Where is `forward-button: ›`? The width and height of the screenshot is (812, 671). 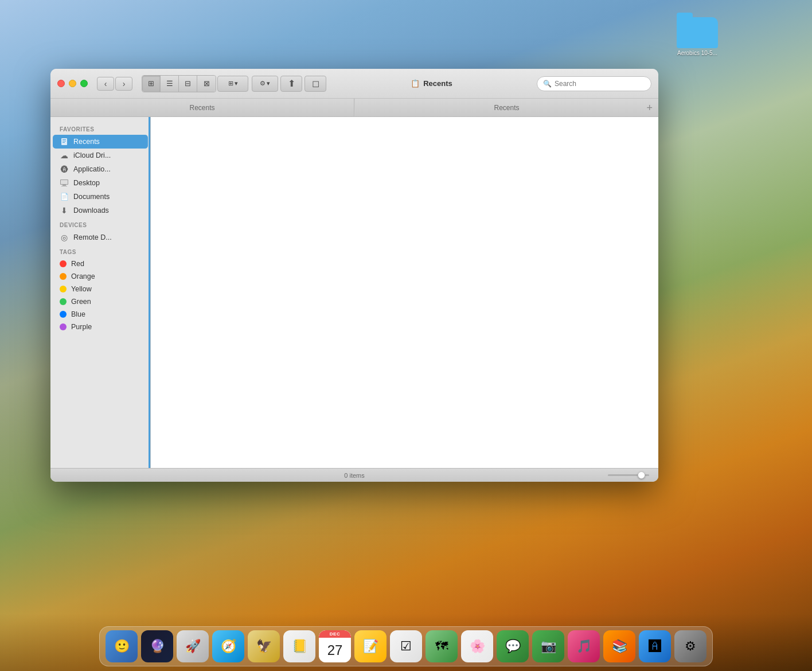 forward-button: › is located at coordinates (124, 84).